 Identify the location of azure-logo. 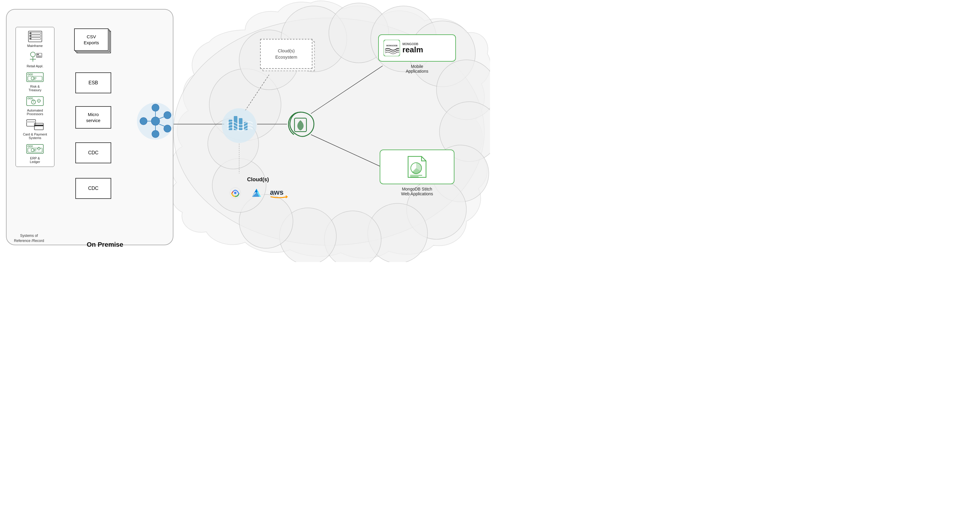
(256, 193).